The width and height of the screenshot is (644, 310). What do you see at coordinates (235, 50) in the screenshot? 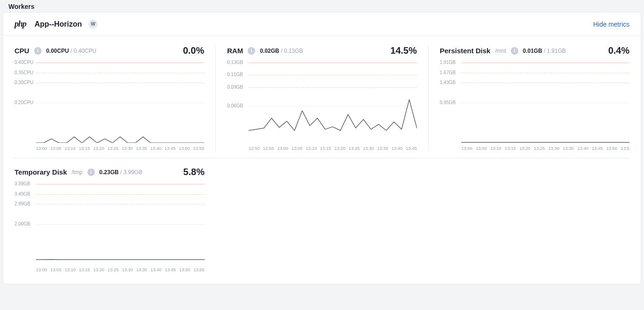
I see `metric-title: RAM` at bounding box center [235, 50].